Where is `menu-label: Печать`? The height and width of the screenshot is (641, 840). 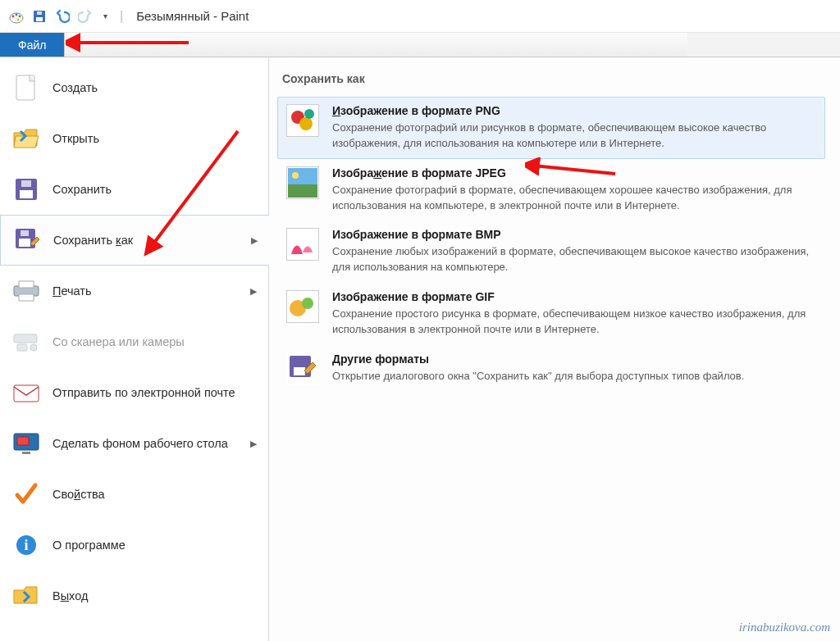
menu-label: Печать is located at coordinates (72, 291).